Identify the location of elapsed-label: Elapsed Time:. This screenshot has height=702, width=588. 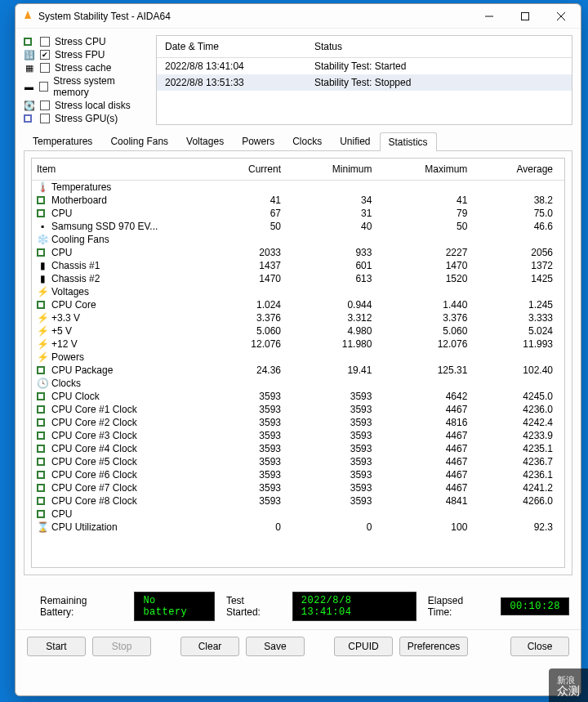
(459, 606).